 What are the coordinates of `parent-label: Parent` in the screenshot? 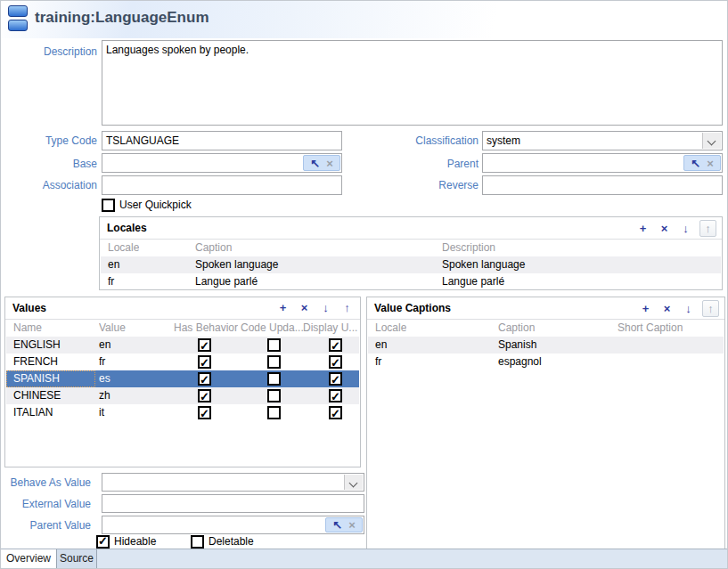 It's located at (418, 164).